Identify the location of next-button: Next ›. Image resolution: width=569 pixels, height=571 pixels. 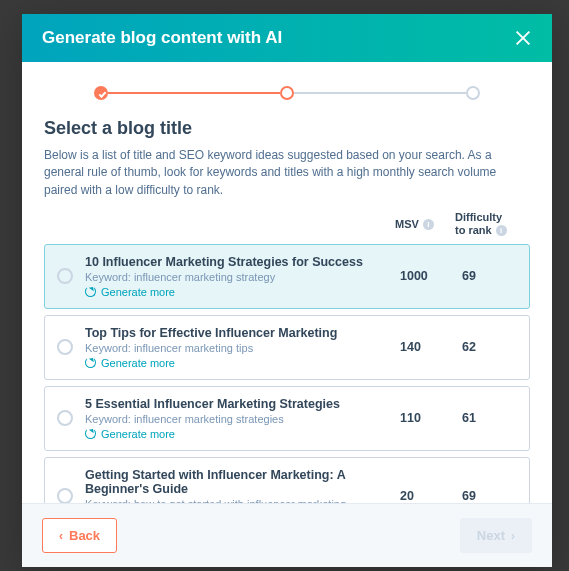
(496, 536).